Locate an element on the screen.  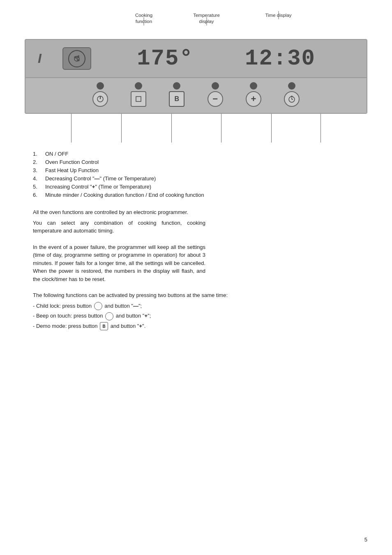
power-icon is located at coordinates (100, 99).